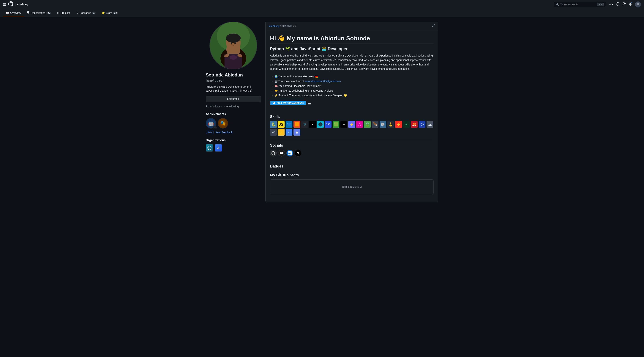 The height and width of the screenshot is (357, 644). Describe the element at coordinates (94, 13) in the screenshot. I see `packages-badge: 1` at that location.